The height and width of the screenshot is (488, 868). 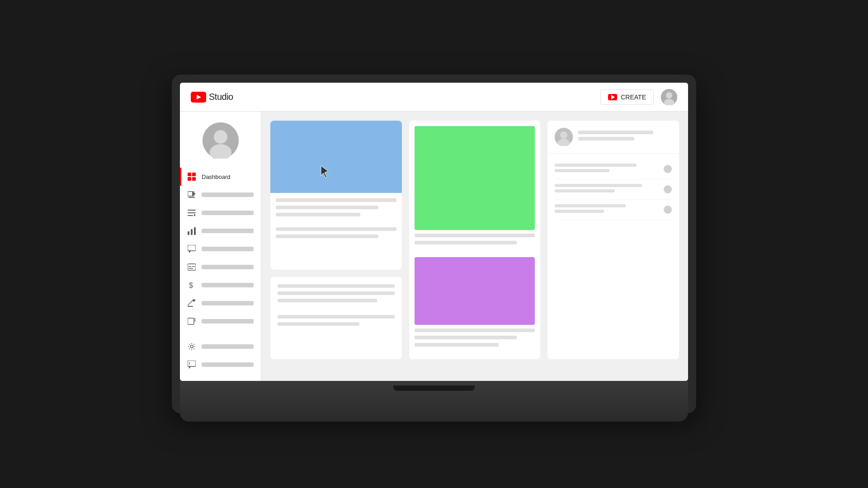 I want to click on thumbnail-green, so click(x=475, y=178).